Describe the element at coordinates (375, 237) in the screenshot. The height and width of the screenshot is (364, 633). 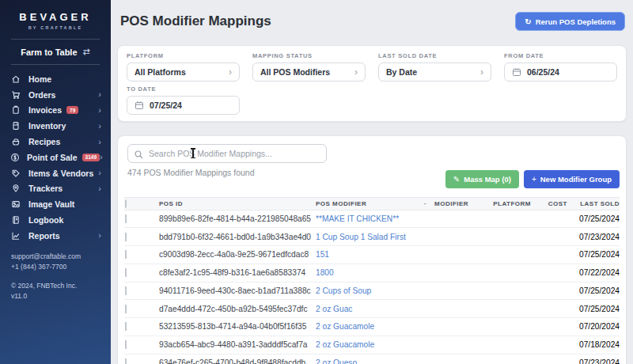
I see `cell-pos-modifier-link: 1 Cup Soup 1 Salad First` at that location.